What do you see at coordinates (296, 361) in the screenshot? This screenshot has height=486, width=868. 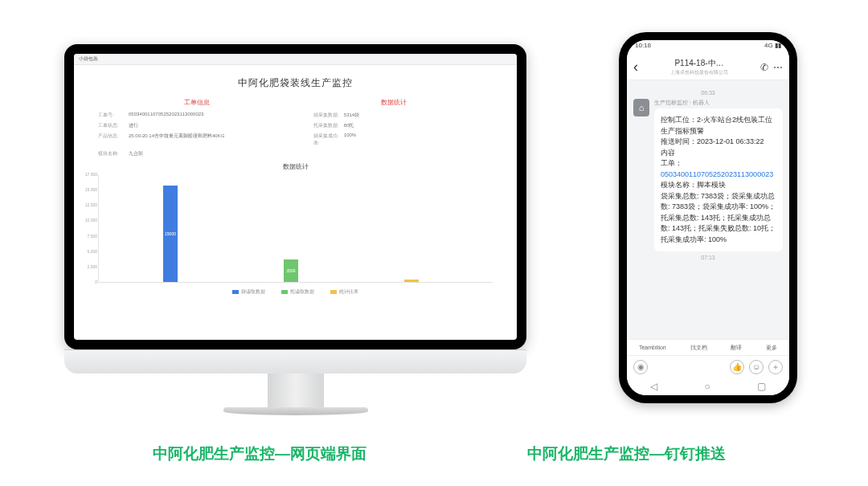 I see `monitor-chin` at bounding box center [296, 361].